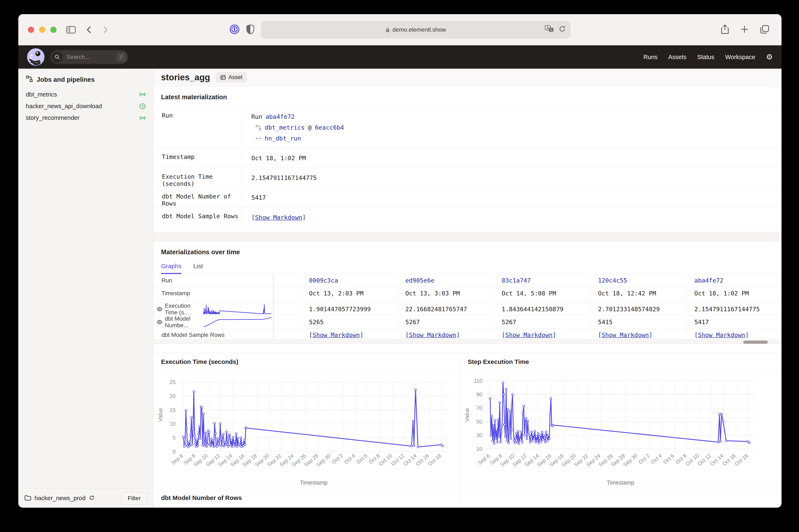  What do you see at coordinates (416, 30) in the screenshot?
I see `url-bar: demo.elementl.show A文` at bounding box center [416, 30].